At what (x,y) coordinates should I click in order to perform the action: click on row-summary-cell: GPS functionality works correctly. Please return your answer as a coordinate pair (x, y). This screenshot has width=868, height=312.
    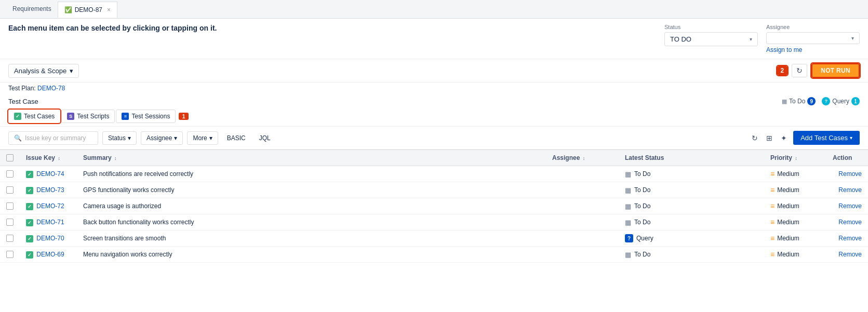
    Looking at the image, I should click on (312, 190).